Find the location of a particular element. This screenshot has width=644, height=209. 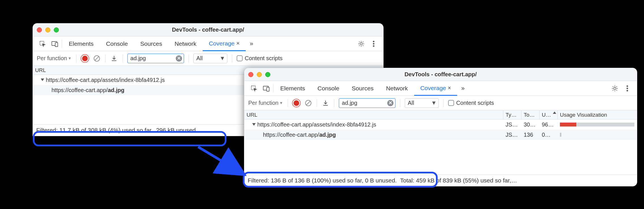

coverage-toolbar: Per function▼ ad.jpg ✕ All▼ Content scri… is located at coordinates (440, 103).